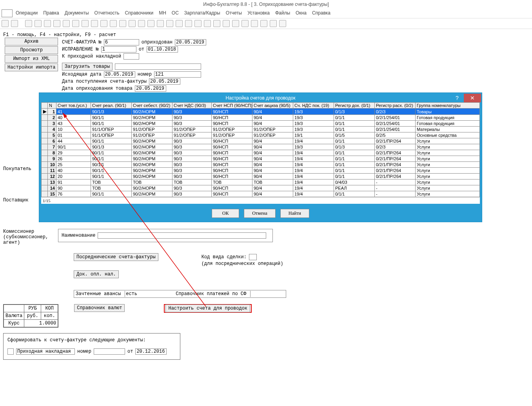 The width and height of the screenshot is (532, 406). Describe the element at coordinates (261, 159) in the screenshot. I see `table-row: 92690/1/190/2/НОРМ90/390/НСП90/419/40/1/…` at that location.